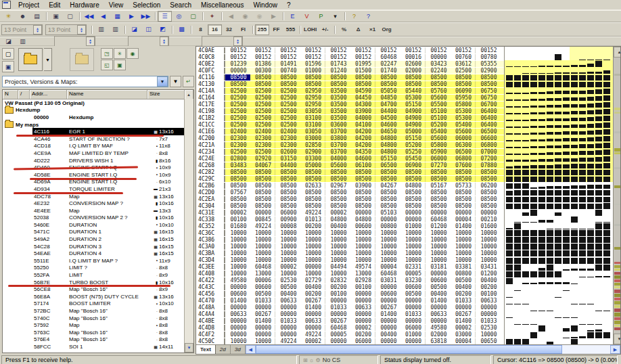 This screenshot has height=364, width=621. I want to click on split-horizontal-icon: ▥, so click(101, 30).